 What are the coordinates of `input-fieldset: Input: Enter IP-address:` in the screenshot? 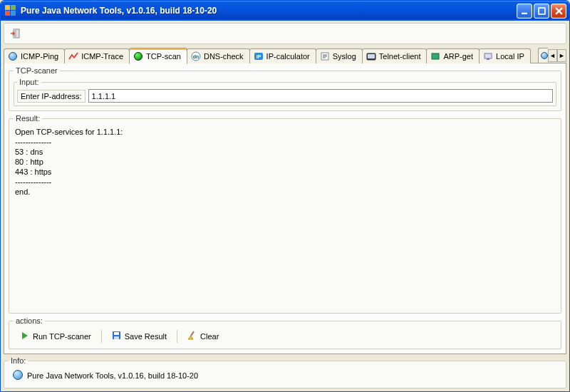 It's located at (285, 92).